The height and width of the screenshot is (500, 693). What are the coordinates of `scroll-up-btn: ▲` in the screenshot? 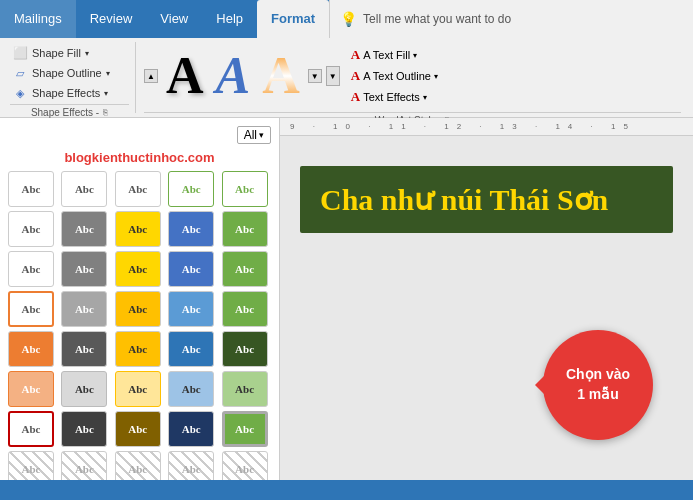 It's located at (151, 76).